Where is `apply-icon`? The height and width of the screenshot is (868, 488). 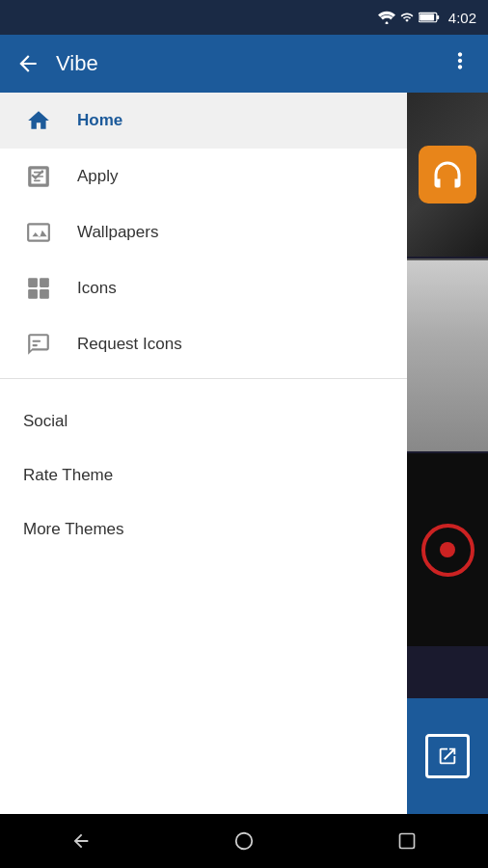
apply-icon is located at coordinates (39, 176).